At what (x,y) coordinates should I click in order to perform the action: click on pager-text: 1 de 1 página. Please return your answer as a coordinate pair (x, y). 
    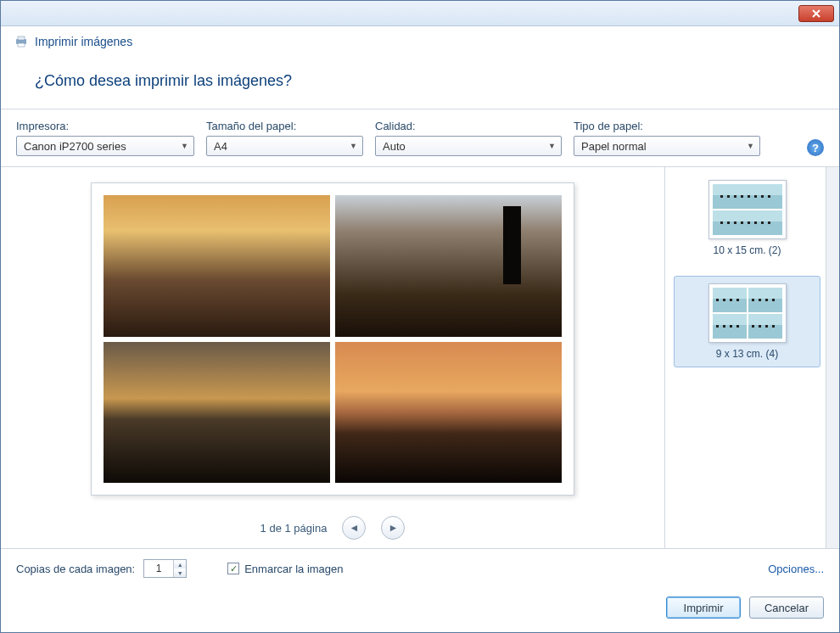
    Looking at the image, I should click on (294, 528).